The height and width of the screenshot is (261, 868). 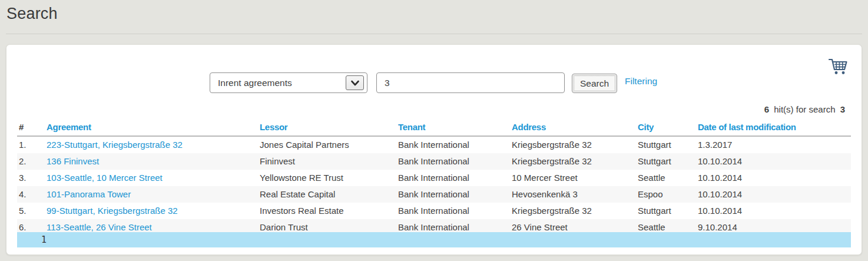 I want to click on agreement-link: 103-Seattle, 10 Mercer Street, so click(x=105, y=178).